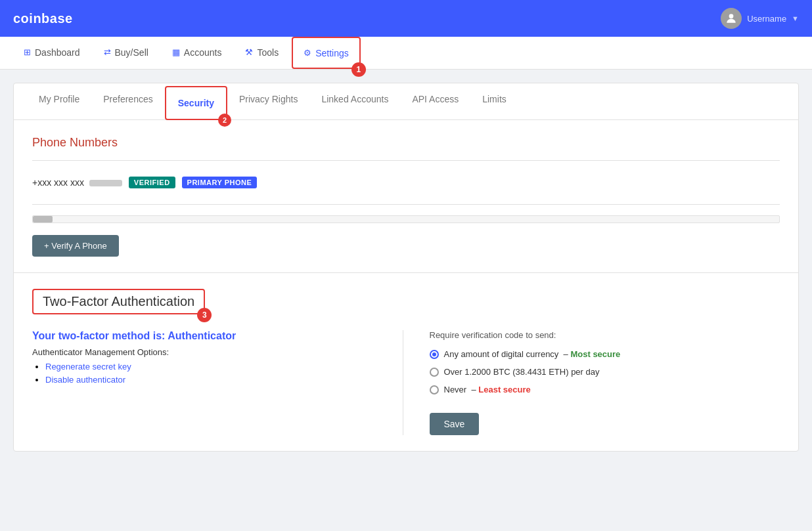 This screenshot has width=812, height=531. What do you see at coordinates (494, 102) in the screenshot?
I see `tab-limits: Limits` at bounding box center [494, 102].